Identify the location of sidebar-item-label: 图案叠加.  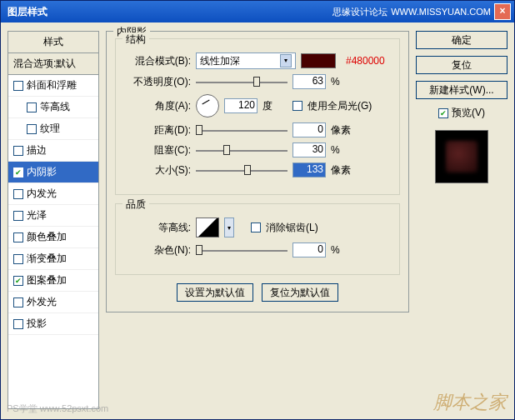
(47, 280).